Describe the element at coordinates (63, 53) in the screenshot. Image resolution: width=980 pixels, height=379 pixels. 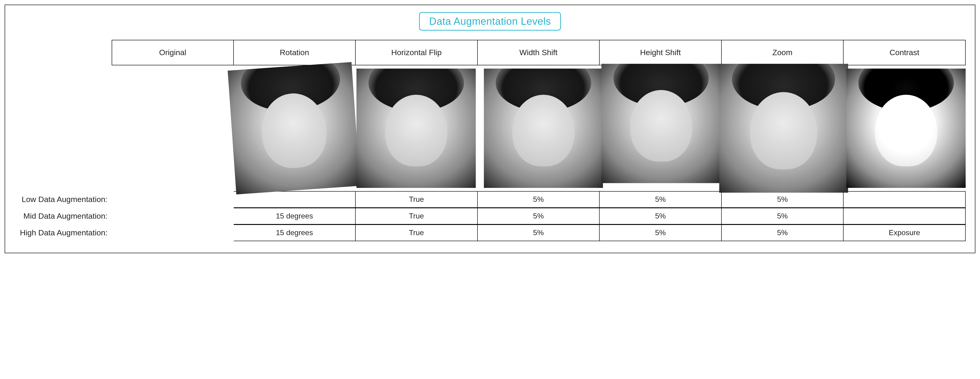
I see `header-spacer` at that location.